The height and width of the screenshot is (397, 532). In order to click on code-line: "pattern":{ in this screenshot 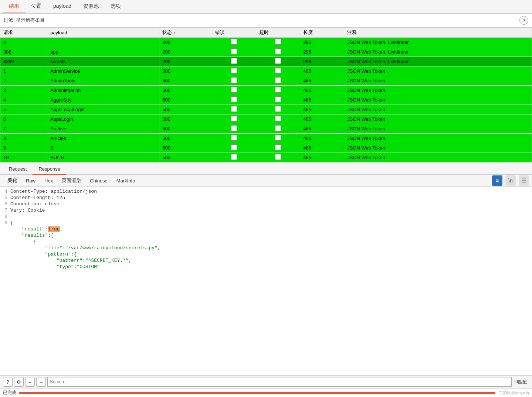, I will do `click(266, 254)`.